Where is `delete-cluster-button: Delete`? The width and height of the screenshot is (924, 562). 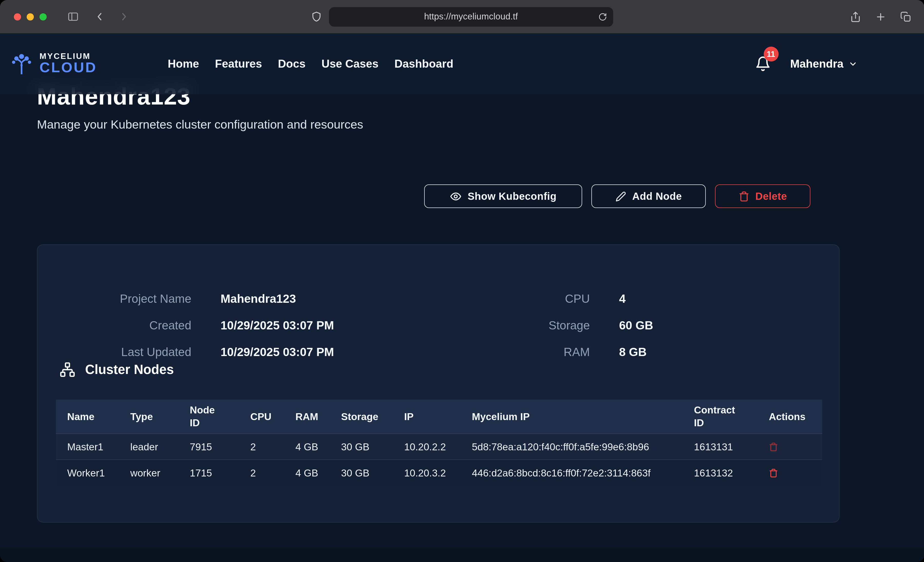 delete-cluster-button: Delete is located at coordinates (763, 196).